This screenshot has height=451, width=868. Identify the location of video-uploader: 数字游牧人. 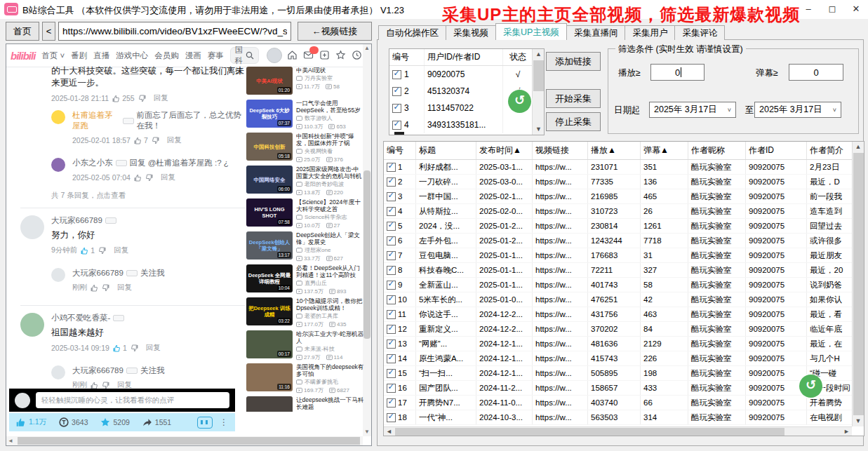
(330, 118).